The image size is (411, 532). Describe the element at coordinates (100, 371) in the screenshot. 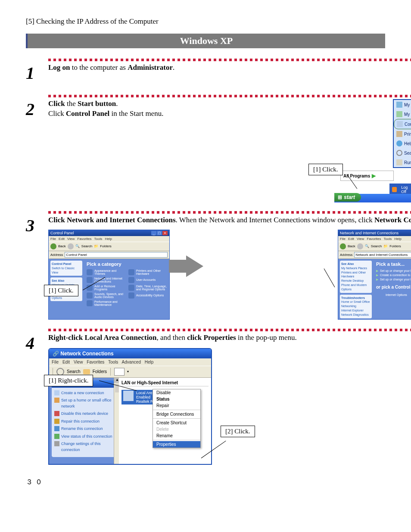

I see `folders-label: Folders` at that location.